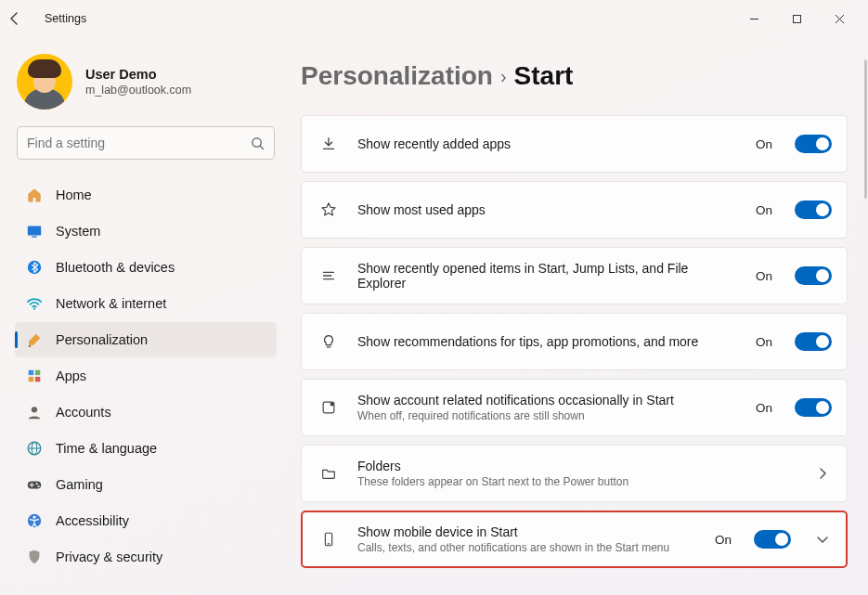 The height and width of the screenshot is (595, 868). Describe the element at coordinates (434, 19) in the screenshot. I see `titlebar: Settings` at that location.